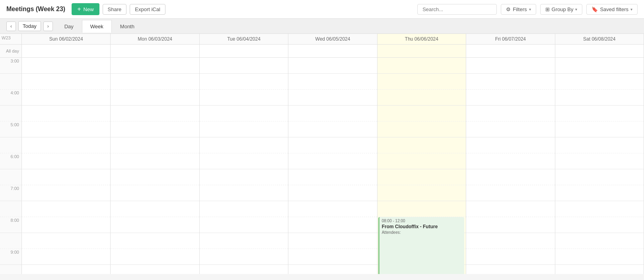  Describe the element at coordinates (115, 10) in the screenshot. I see `share-button: Share` at that location.